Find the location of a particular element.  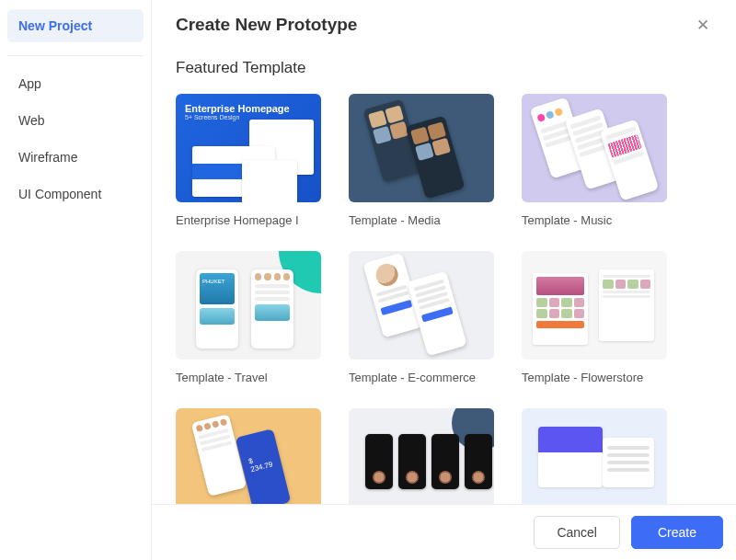

template-label: Template - Travel is located at coordinates (248, 377).